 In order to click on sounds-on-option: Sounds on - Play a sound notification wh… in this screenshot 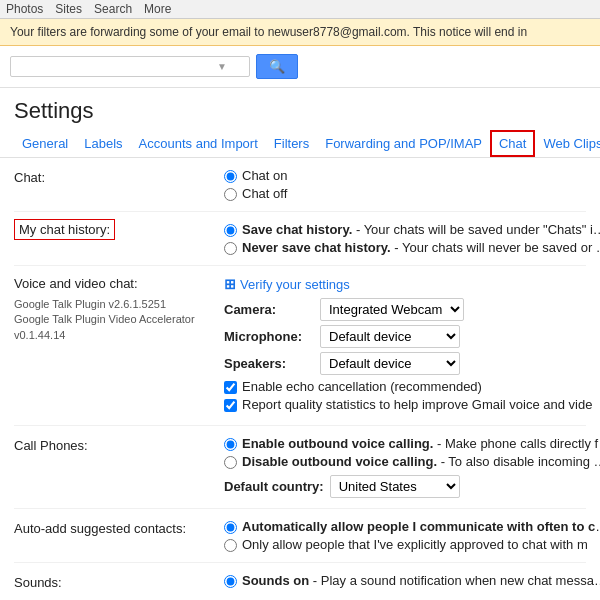, I will do `click(412, 580)`.